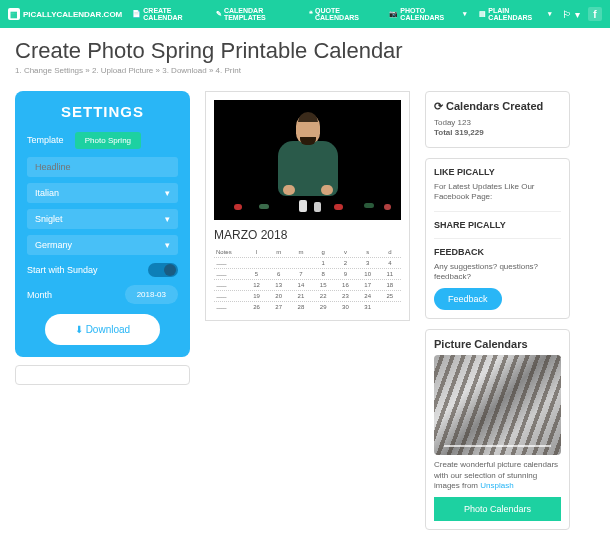 The height and width of the screenshot is (541, 610). Describe the element at coordinates (498, 106) in the screenshot. I see `created-title: ⟳ Calendars Created` at that location.